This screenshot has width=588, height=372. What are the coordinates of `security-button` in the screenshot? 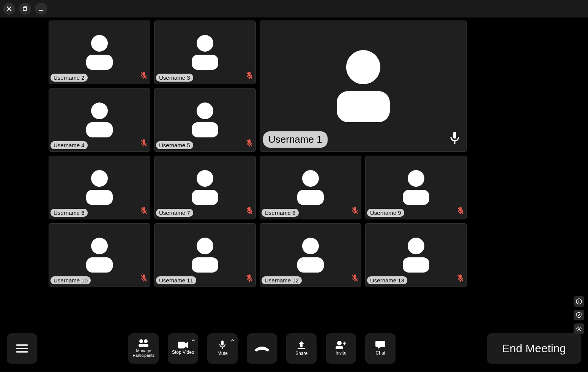 It's located at (579, 315).